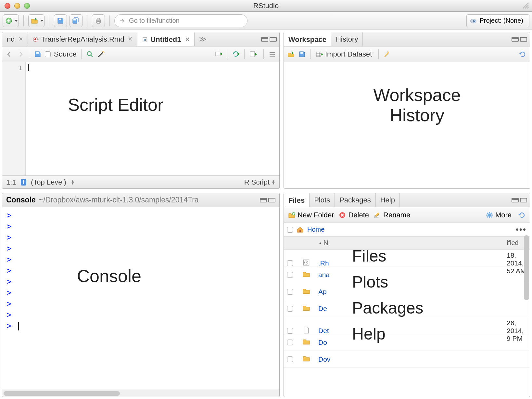 This screenshot has width=532, height=399. What do you see at coordinates (291, 54) in the screenshot?
I see `load-workspace-icon` at bounding box center [291, 54].